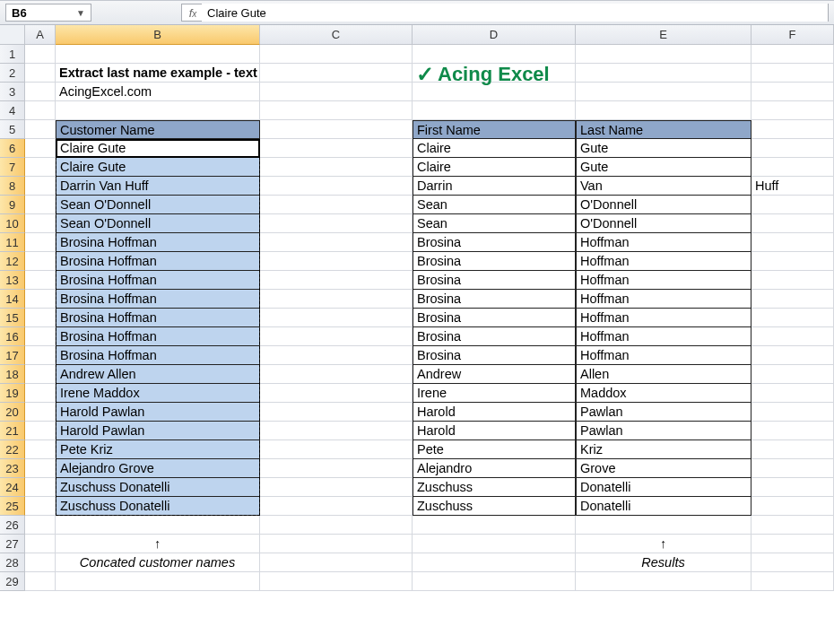 This screenshot has width=834, height=644. What do you see at coordinates (494, 450) in the screenshot?
I see `cell-first-name: Pete` at bounding box center [494, 450].